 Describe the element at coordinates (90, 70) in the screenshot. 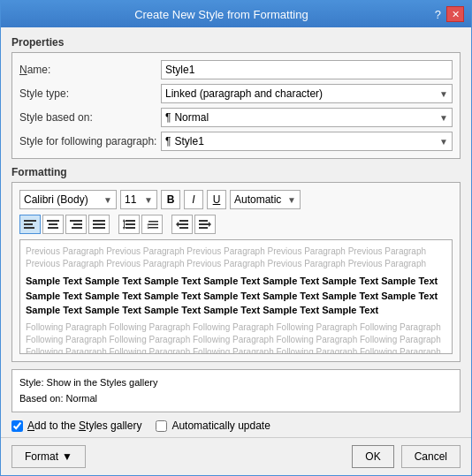

I see `name-label: Name:` at that location.